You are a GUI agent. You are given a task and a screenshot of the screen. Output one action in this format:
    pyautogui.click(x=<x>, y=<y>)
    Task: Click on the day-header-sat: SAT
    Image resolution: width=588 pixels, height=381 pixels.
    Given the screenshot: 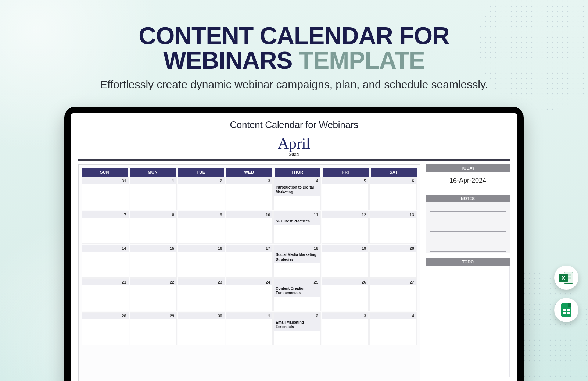 What is the action you would take?
    pyautogui.click(x=394, y=172)
    